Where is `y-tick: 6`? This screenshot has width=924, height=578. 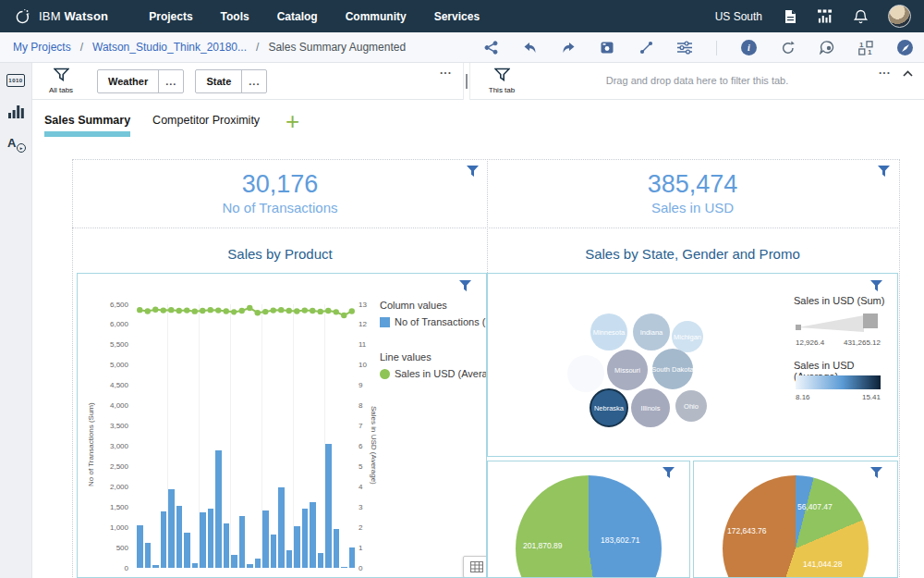 y-tick: 6 is located at coordinates (360, 446).